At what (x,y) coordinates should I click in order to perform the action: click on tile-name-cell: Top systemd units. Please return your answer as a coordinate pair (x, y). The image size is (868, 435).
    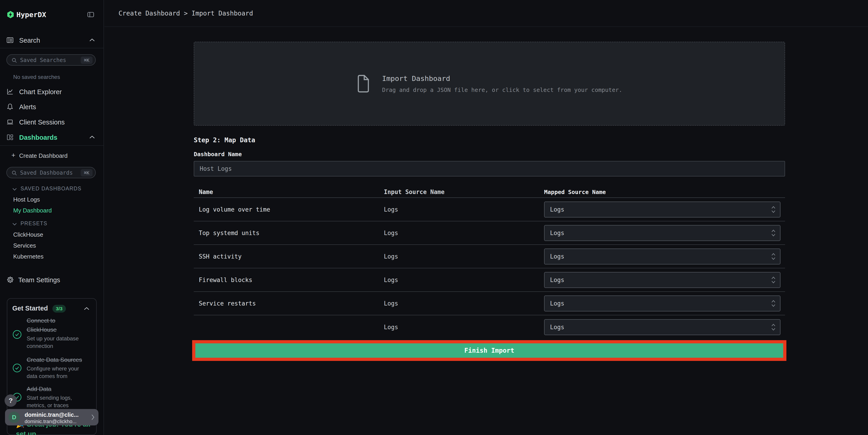
    Looking at the image, I should click on (289, 233).